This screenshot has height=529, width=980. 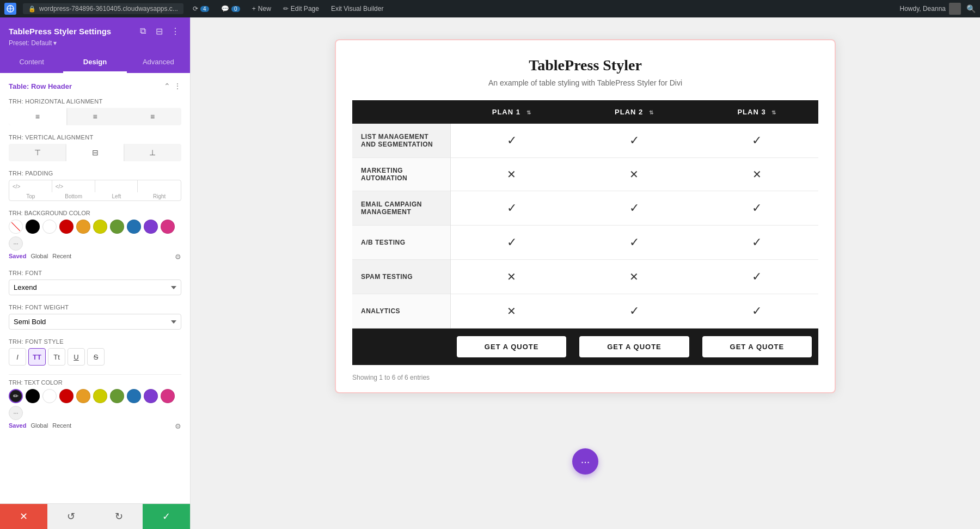 What do you see at coordinates (16, 413) in the screenshot?
I see `more-text-colors-btn: ···` at bounding box center [16, 413].